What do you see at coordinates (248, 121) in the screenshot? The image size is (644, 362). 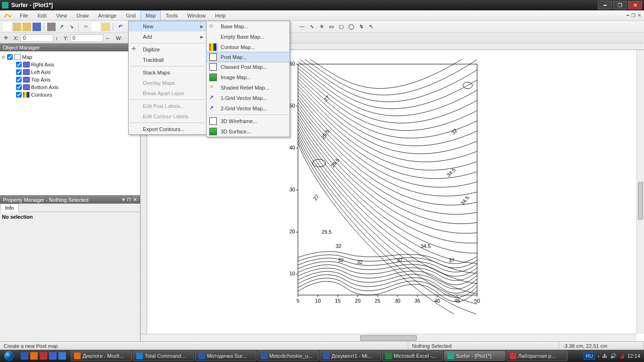 I see `menuitem-3d-wireframe: 3D Wireframe...` at bounding box center [248, 121].